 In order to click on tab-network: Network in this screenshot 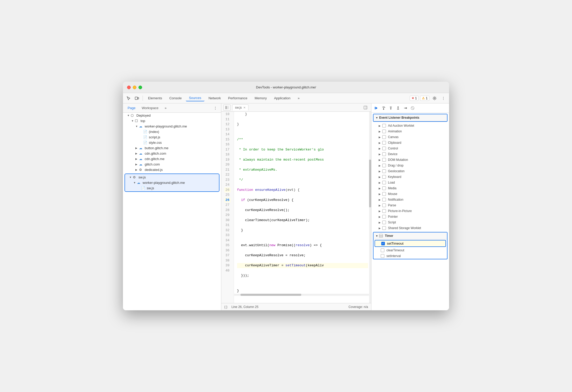, I will do `click(215, 98)`.